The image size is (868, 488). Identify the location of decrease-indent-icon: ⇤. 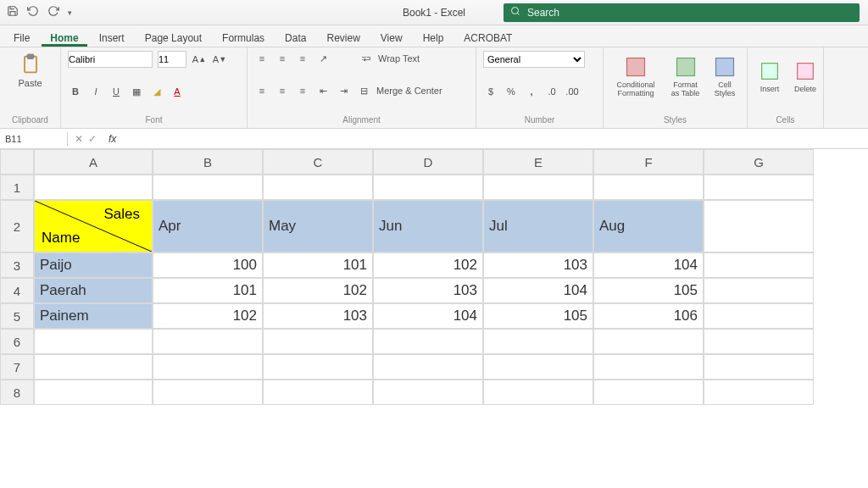
(323, 91).